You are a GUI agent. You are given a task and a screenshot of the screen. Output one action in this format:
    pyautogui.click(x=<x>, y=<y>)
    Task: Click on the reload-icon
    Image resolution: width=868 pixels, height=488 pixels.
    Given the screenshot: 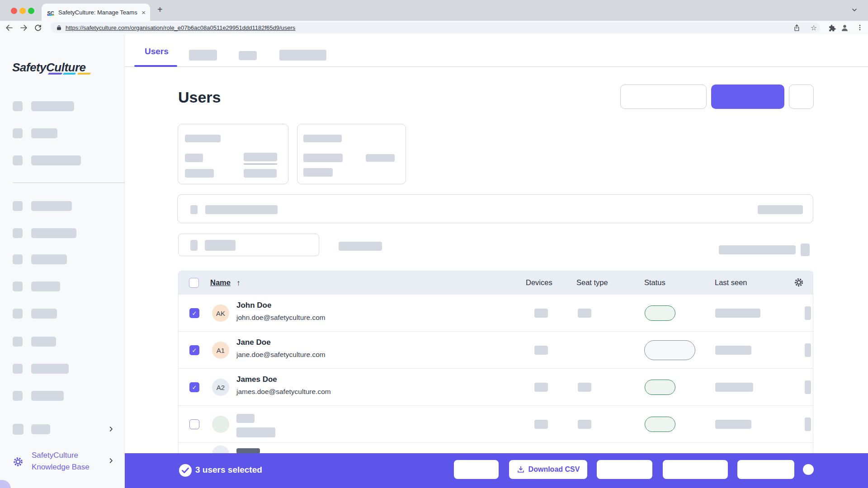 What is the action you would take?
    pyautogui.click(x=38, y=28)
    